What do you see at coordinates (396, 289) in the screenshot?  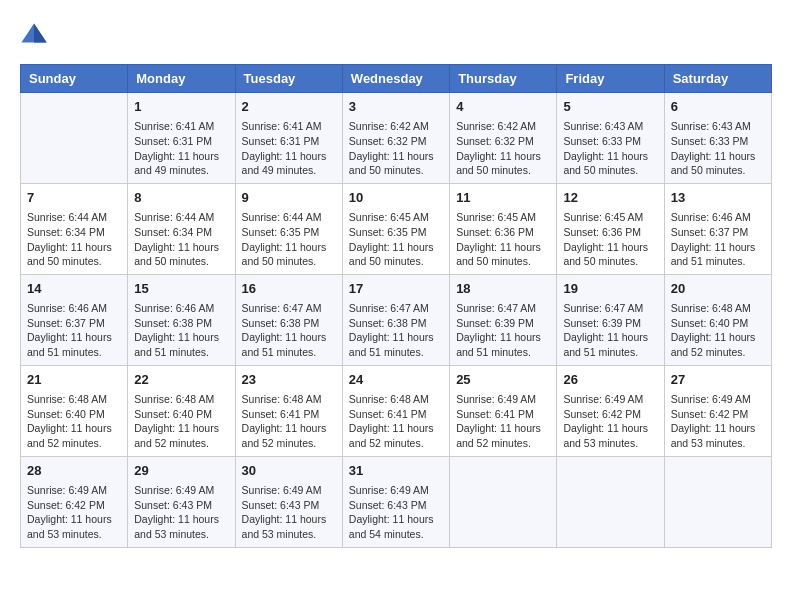 I see `day-number: 17` at bounding box center [396, 289].